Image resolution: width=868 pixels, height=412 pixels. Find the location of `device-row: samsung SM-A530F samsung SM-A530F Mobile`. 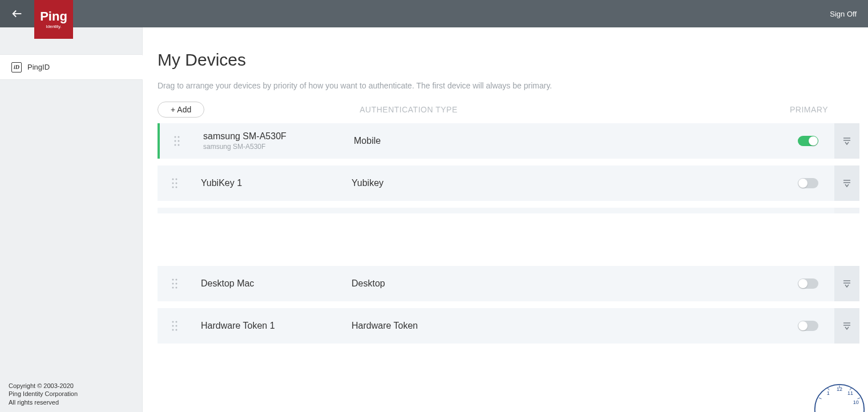

device-row: samsung SM-A530F samsung SM-A530F Mobile is located at coordinates (508, 141).